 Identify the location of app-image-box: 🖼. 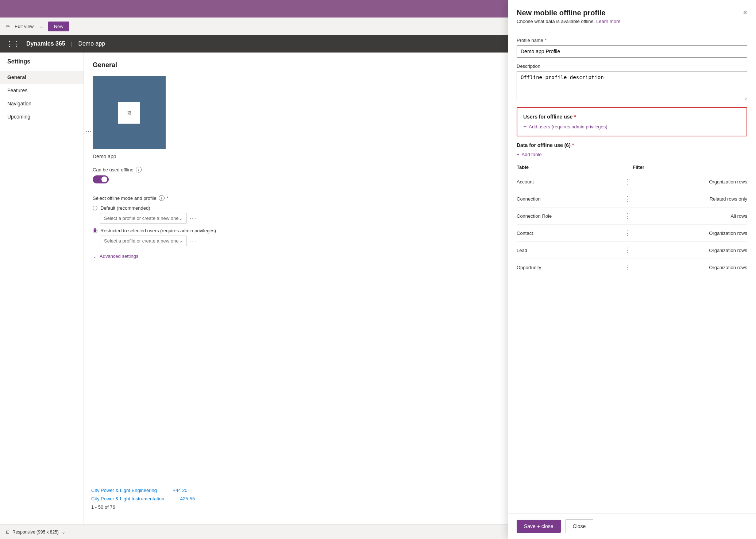
(129, 113).